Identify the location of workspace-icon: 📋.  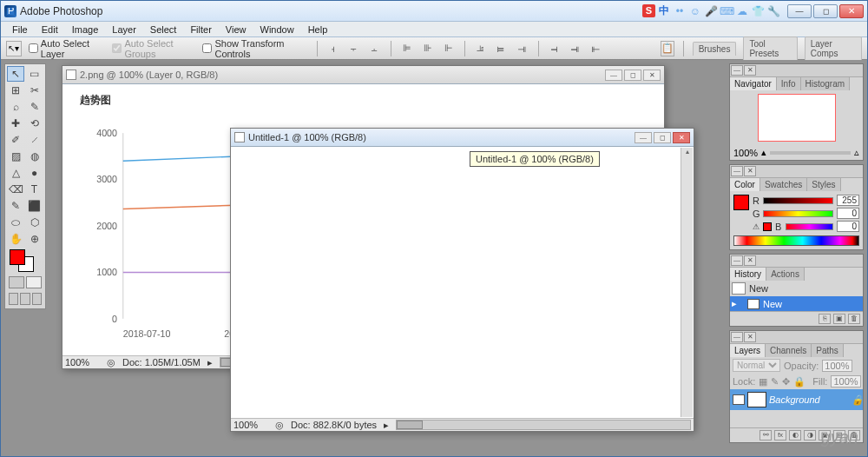
(667, 49).